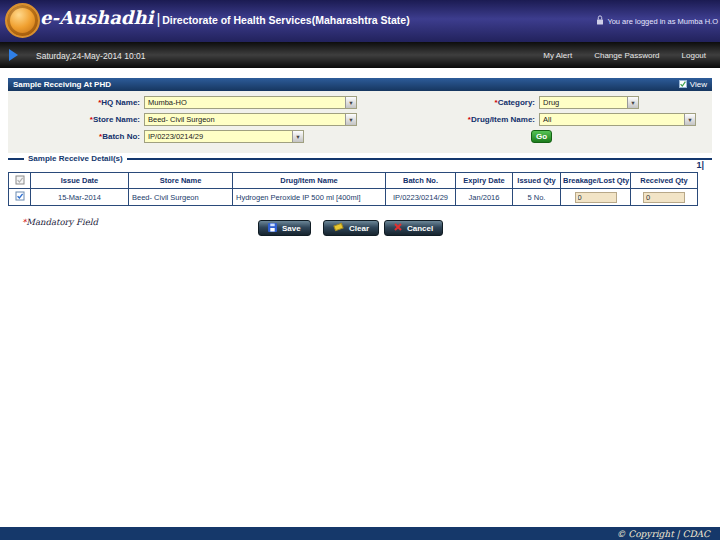 This screenshot has height=540, width=720. Describe the element at coordinates (76, 158) in the screenshot. I see `section-title: Sample Receive Detail(s)` at that location.